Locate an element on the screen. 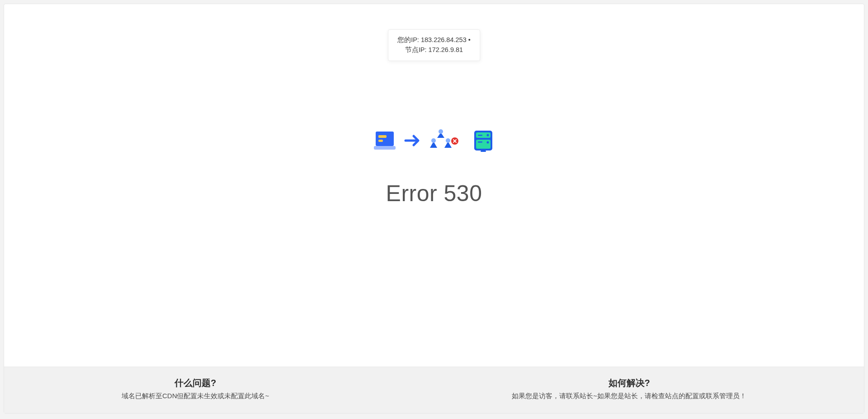 The image size is (868, 419). footer: 什么问题? 域名已解析至CDN但配置未生效或未配置此域名~ 如何解决? 如果您是… is located at coordinates (434, 390).